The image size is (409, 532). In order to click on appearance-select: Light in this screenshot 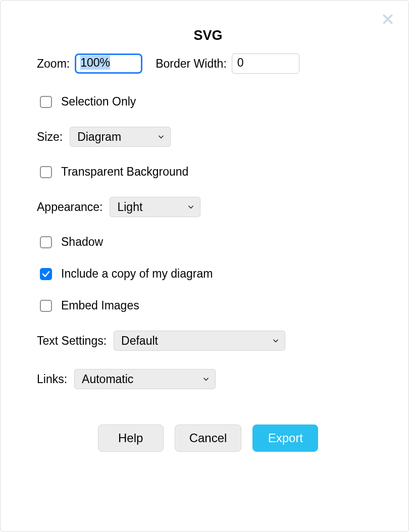, I will do `click(155, 207)`.